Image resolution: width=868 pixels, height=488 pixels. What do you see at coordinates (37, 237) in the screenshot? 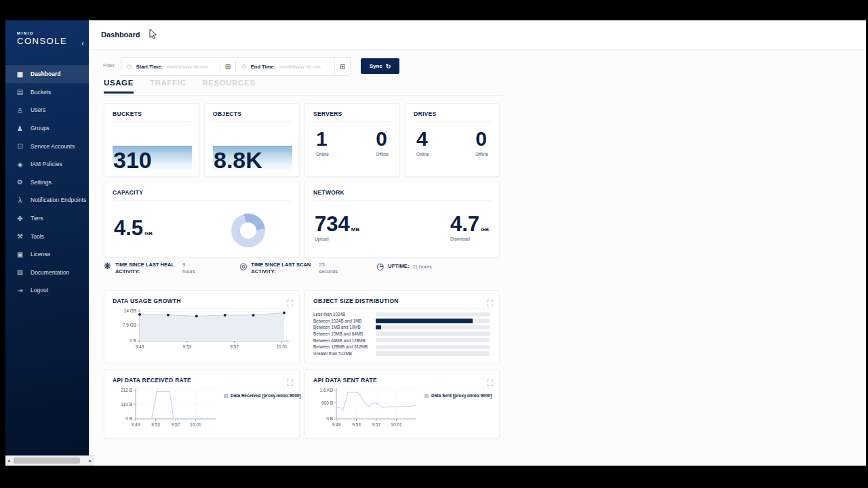
I see `sidebar-item-label: Tools` at bounding box center [37, 237].